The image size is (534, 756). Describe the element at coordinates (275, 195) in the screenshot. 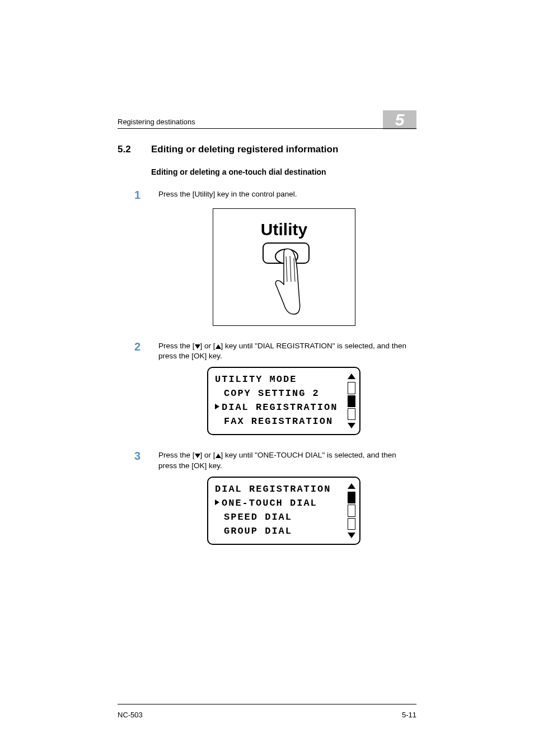

I see `step-1: 1 Press the [Utility] key in the control…` at that location.